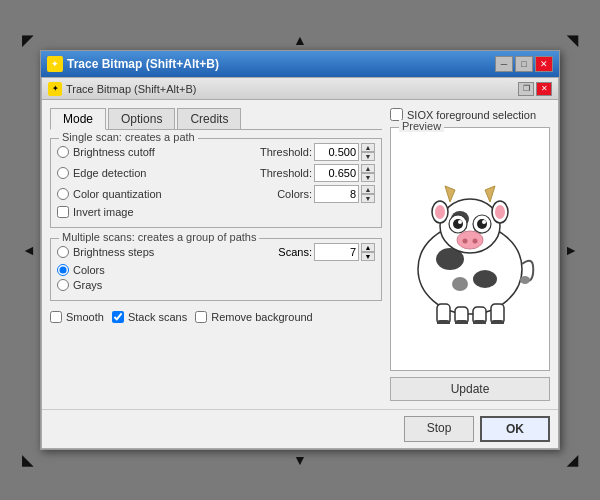 This screenshot has height=500, width=600. What do you see at coordinates (368, 152) in the screenshot?
I see `brightness-spin-buttons: ▲ ▼` at bounding box center [368, 152].